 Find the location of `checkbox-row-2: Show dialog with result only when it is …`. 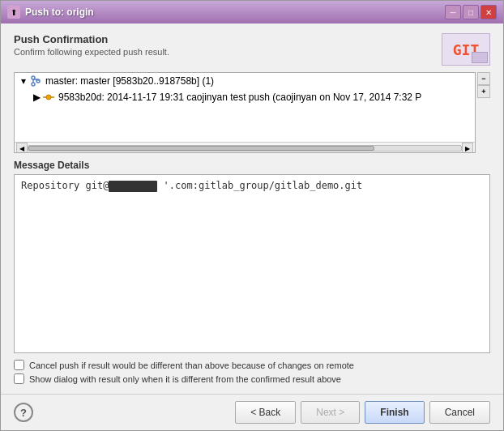

checkbox-row-2: Show dialog with result only when it is … is located at coordinates (252, 379).